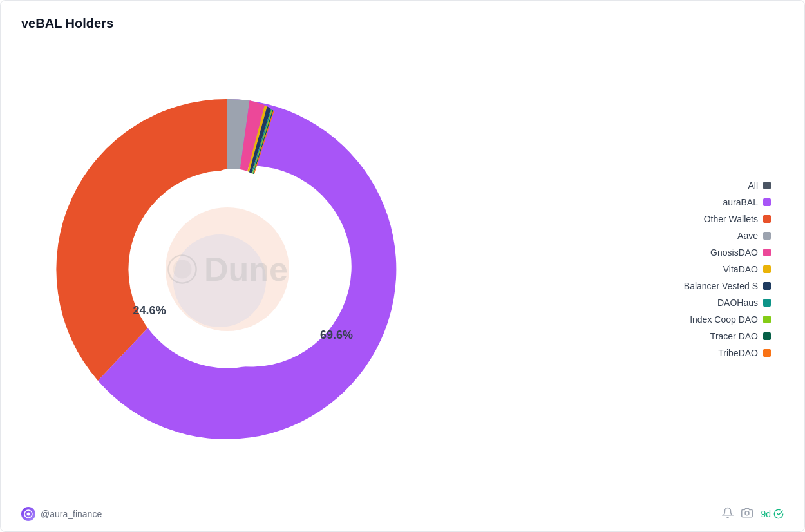  I want to click on legend-item-tribeDAO: TribeDAO, so click(700, 353).